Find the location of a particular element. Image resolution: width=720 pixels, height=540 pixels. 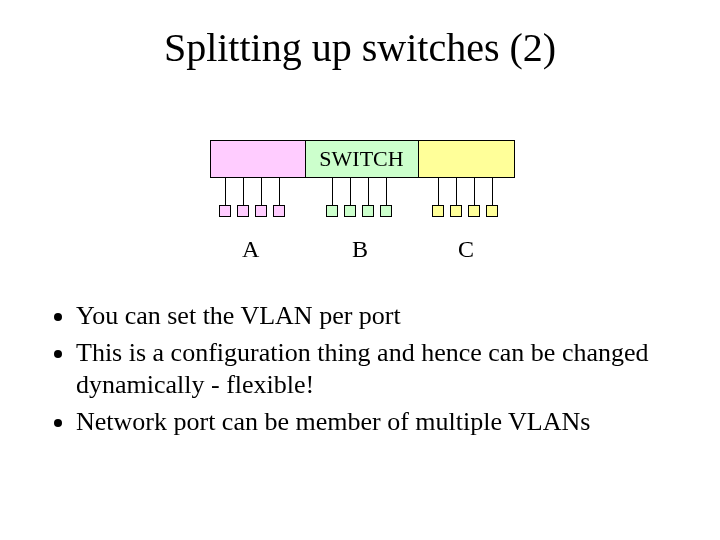

bullet-item: This is a configuration thing and hence … is located at coordinates (374, 370).